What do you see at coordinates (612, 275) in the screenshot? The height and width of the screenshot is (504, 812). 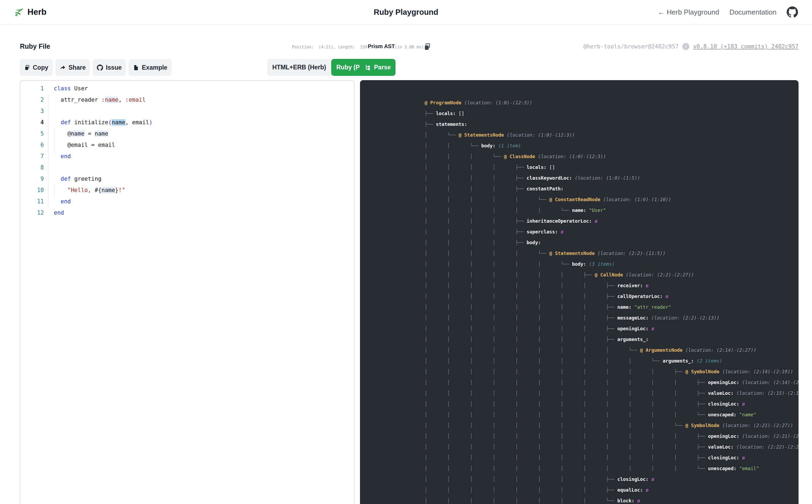 I see `ast-row: │ │ │ │ │ │ │ ├── @ CallNode (location: …` at bounding box center [612, 275].